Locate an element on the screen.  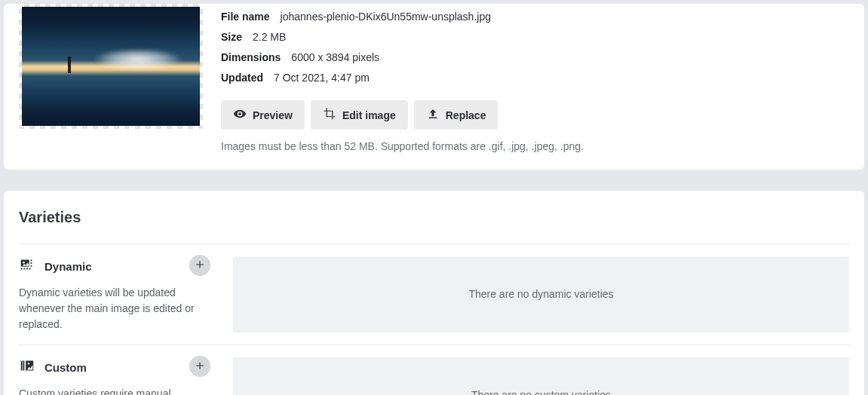
dimensions-value: 6000 x 3894 pixels is located at coordinates (335, 57).